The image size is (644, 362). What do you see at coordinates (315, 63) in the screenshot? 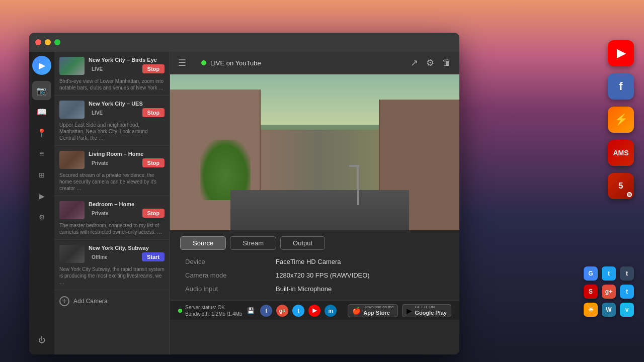
I see `content-topbar: ☰ LIVE on YouTube ↗ ⚙ 🗑` at bounding box center [315, 63].